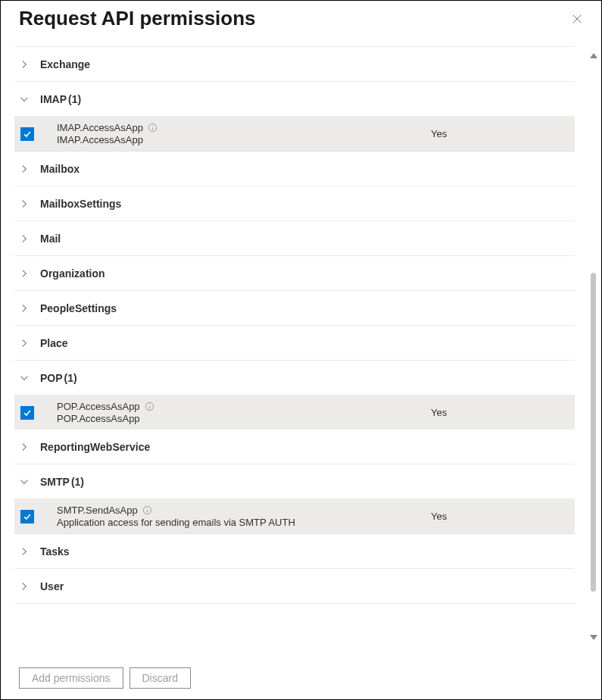 Image resolution: width=602 pixels, height=700 pixels. What do you see at coordinates (295, 552) in the screenshot?
I see `group-header-tasks: Tasks` at bounding box center [295, 552].